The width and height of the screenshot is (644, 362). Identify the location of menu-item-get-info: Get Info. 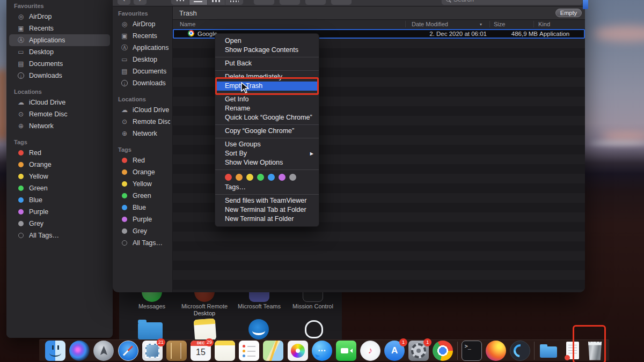
(267, 100).